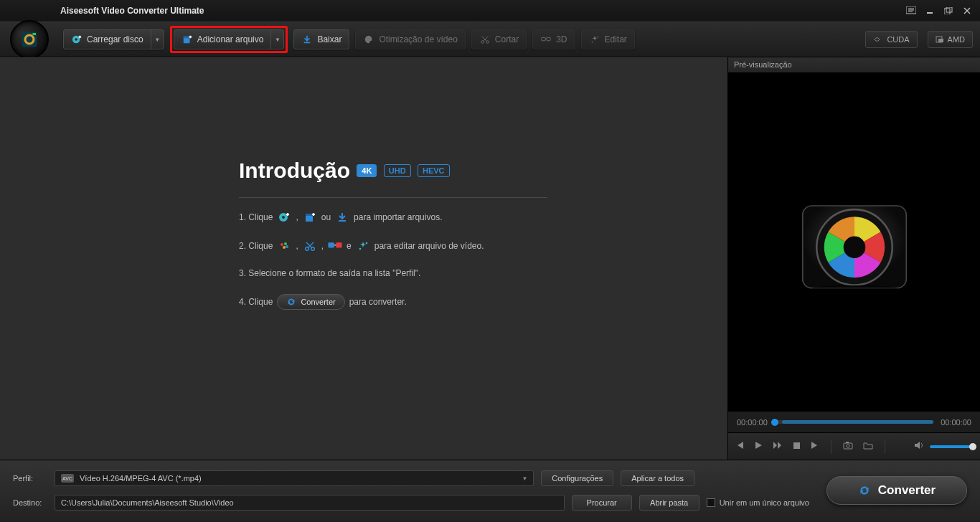 The height and width of the screenshot is (522, 980). I want to click on profile-value: Vídeo H.264/MPEG-4 AVC (*.mp4), so click(141, 478).